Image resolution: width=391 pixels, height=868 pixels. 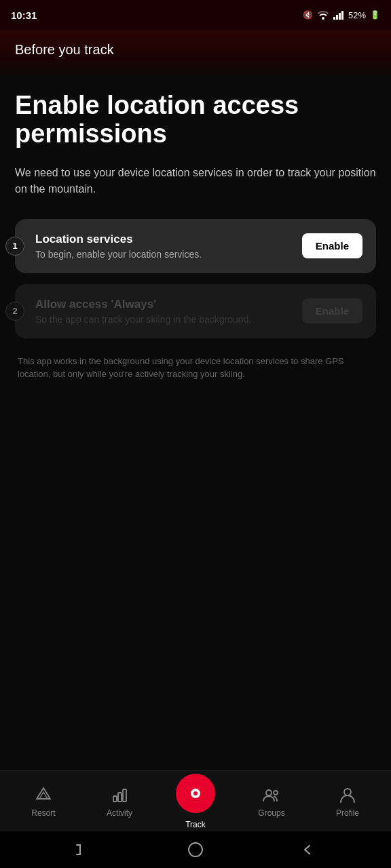 I want to click on wifi-icon, so click(x=323, y=15).